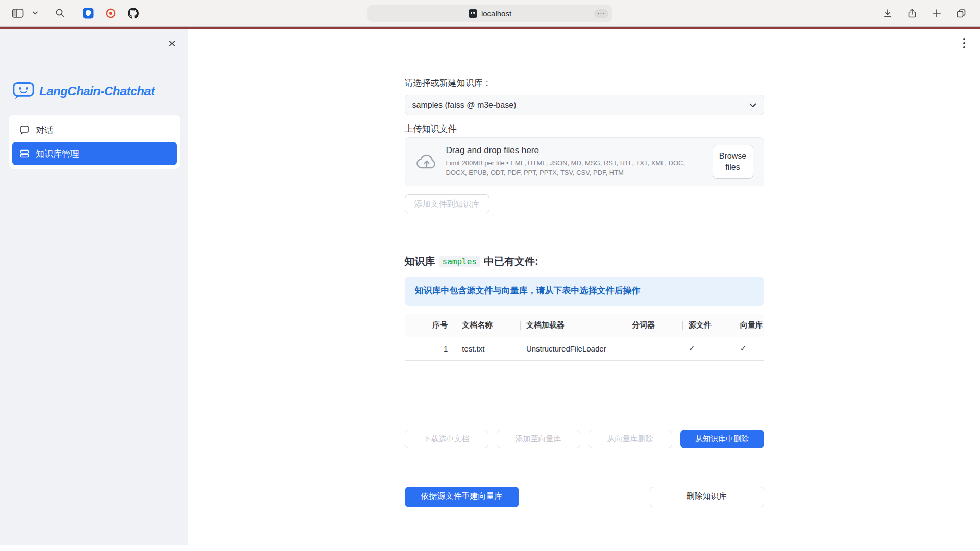 This screenshot has width=980, height=551. Describe the element at coordinates (571, 151) in the screenshot. I see `uploader-title: Drag and drop files here` at that location.